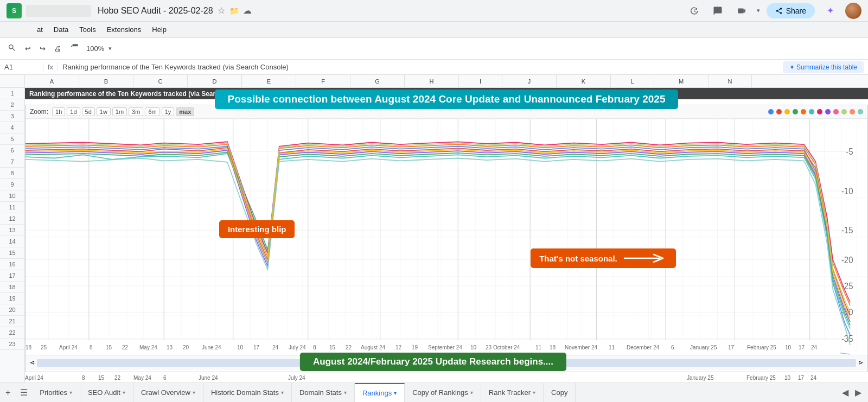 This screenshot has width=868, height=402. What do you see at coordinates (24, 393) in the screenshot?
I see `sheet-menu-button: ☰` at bounding box center [24, 393].